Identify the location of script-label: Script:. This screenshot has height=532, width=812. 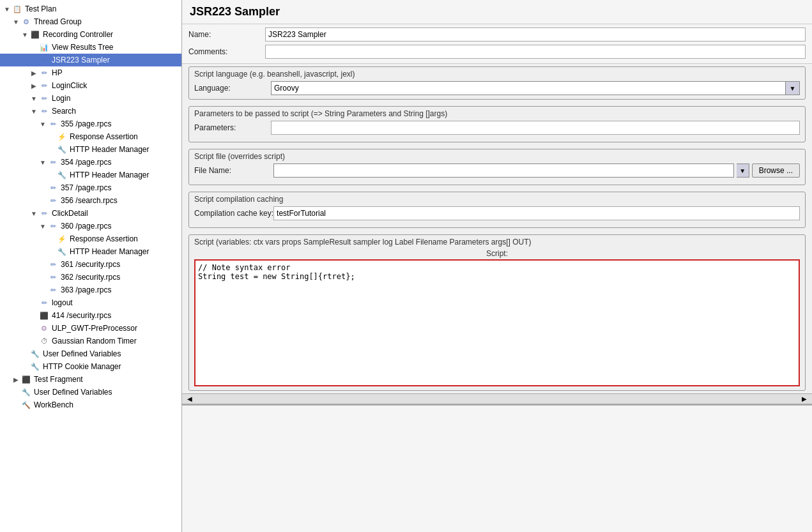
(497, 254).